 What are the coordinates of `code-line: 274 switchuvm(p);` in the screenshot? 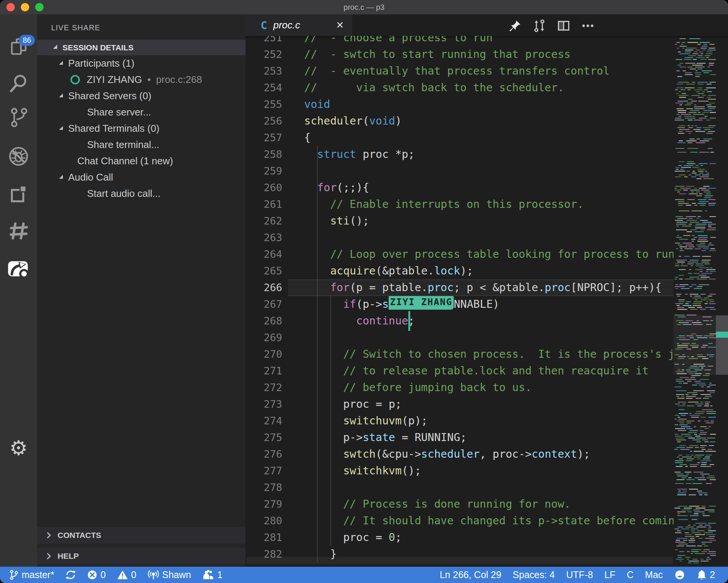 It's located at (487, 421).